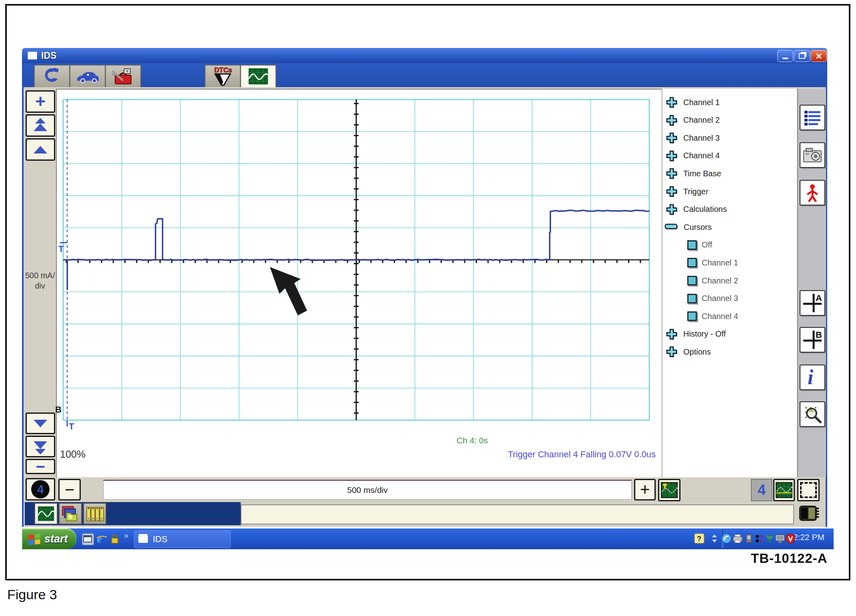 The image size is (856, 616). What do you see at coordinates (790, 538) in the screenshot?
I see `antivirus-shield-icon` at bounding box center [790, 538].